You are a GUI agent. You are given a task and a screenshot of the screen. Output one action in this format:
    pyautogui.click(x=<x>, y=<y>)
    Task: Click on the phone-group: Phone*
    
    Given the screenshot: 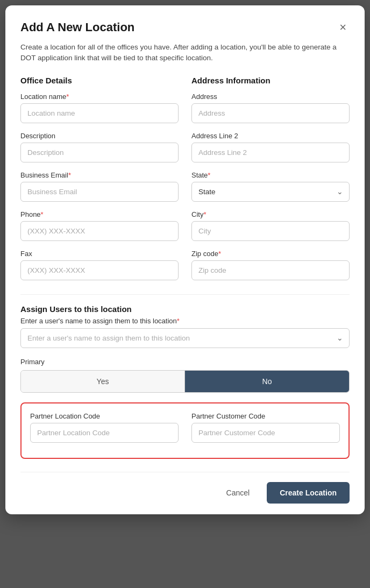 What is the action you would take?
    pyautogui.click(x=99, y=226)
    